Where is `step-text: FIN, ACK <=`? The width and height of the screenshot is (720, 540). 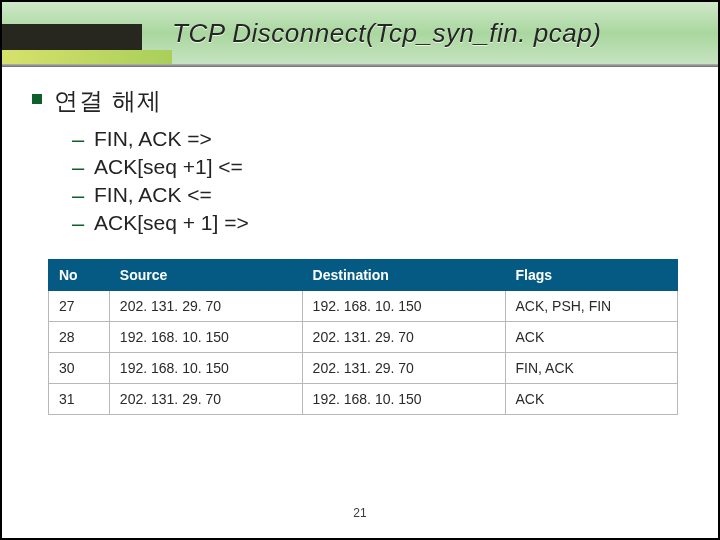 step-text: FIN, ACK <= is located at coordinates (153, 195).